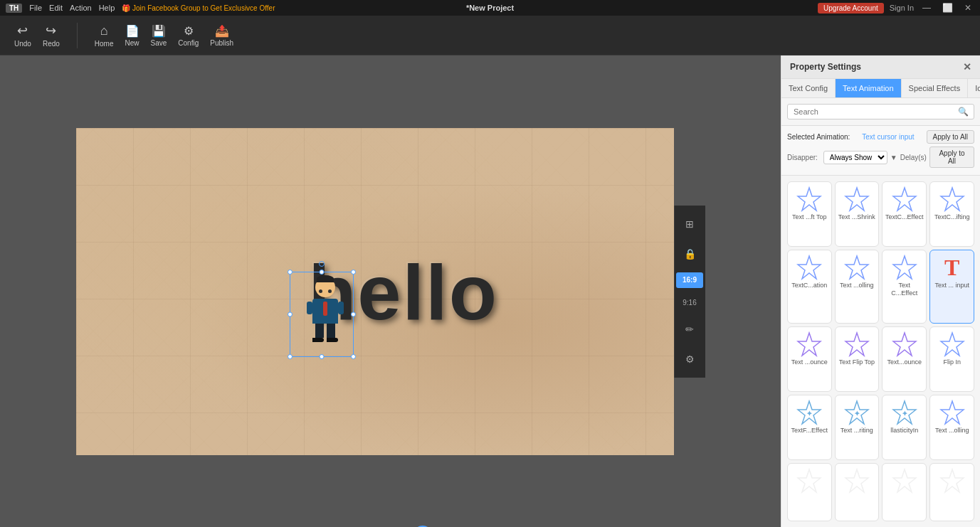  What do you see at coordinates (325, 279) in the screenshot?
I see `char-hair` at bounding box center [325, 279].